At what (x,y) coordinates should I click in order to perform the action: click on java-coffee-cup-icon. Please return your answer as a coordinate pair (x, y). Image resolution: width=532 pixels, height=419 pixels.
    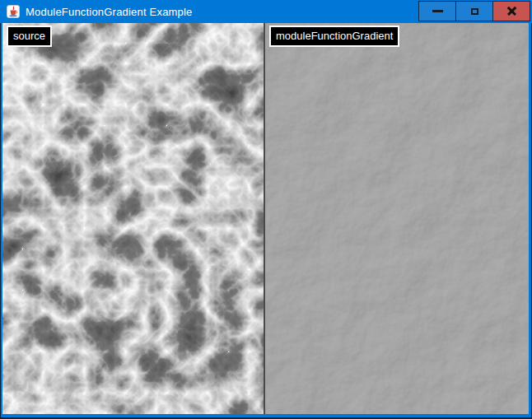
    Looking at the image, I should click on (13, 12).